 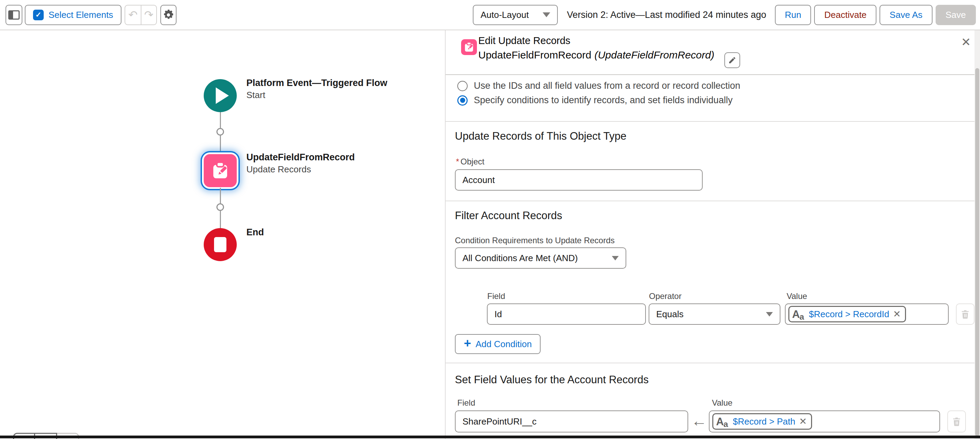 What do you see at coordinates (168, 15) in the screenshot?
I see `flow-settings-button` at bounding box center [168, 15].